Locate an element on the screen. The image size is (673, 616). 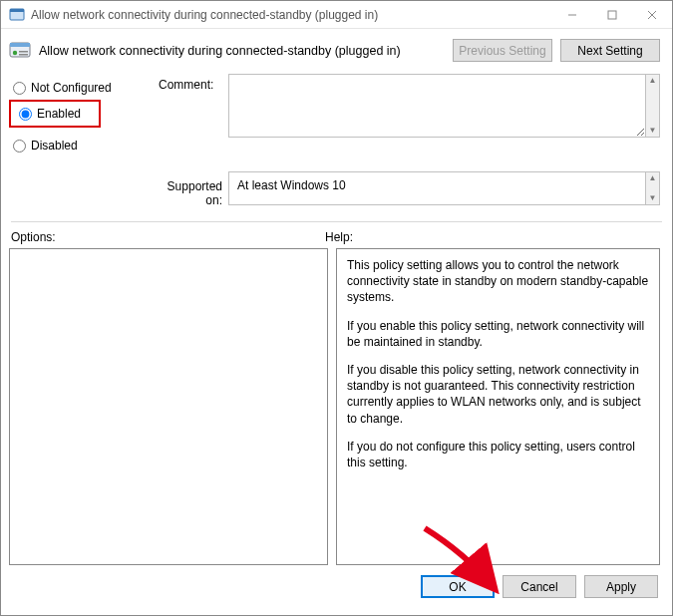
comment-textarea is located at coordinates (437, 106).